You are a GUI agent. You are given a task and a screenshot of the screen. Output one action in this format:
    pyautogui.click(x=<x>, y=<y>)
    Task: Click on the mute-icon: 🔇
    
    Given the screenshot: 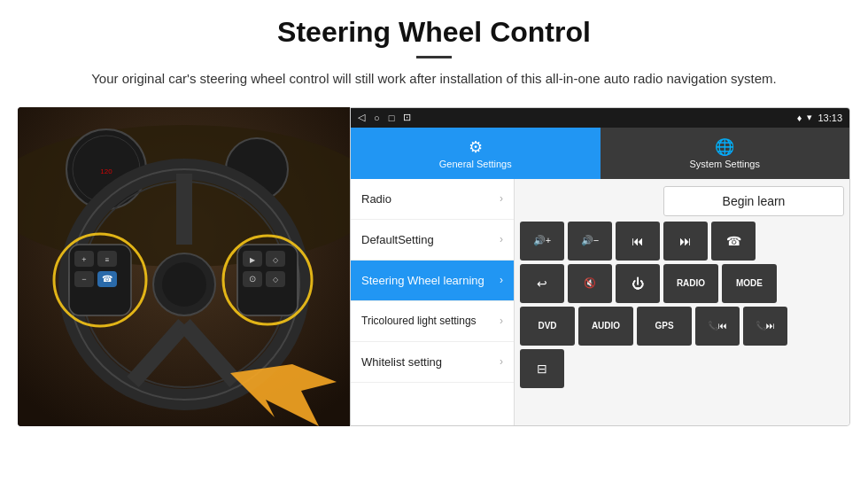 What is the action you would take?
    pyautogui.click(x=590, y=284)
    